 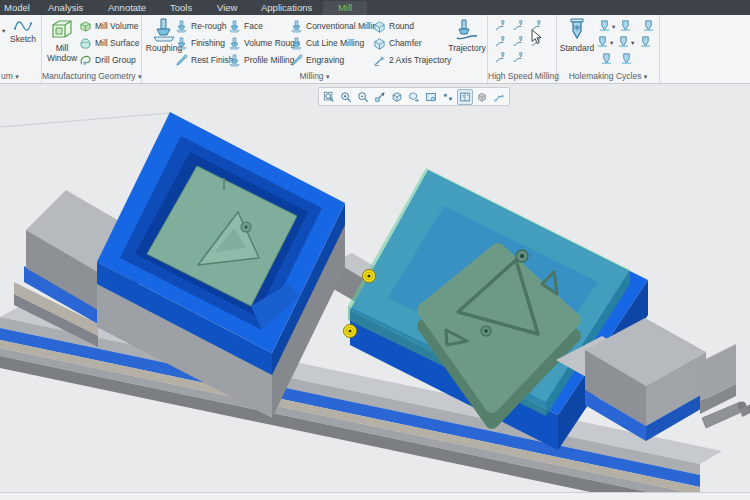 I want to click on graphics-toolbar, so click(x=414, y=96).